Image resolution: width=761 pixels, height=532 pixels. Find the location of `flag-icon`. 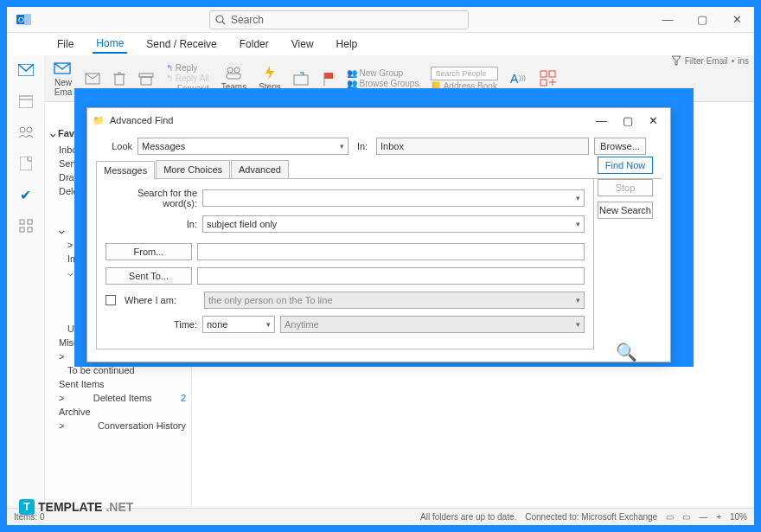

flag-icon is located at coordinates (329, 79).